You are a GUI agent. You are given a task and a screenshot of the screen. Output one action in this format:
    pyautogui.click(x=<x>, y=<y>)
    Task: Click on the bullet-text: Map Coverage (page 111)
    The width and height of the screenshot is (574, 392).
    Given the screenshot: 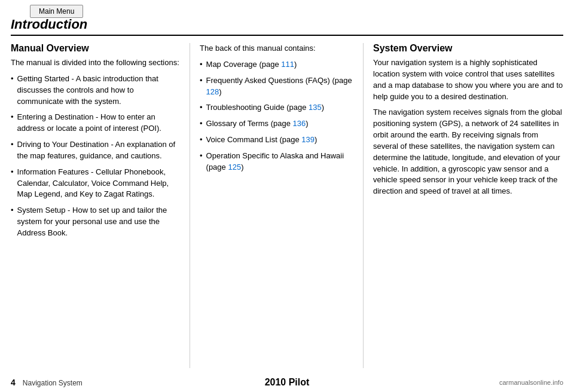 What is the action you would take?
    pyautogui.click(x=252, y=65)
    